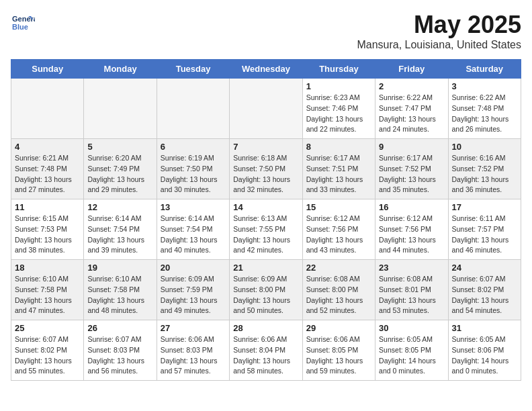 The image size is (532, 411). Describe the element at coordinates (120, 351) in the screenshot. I see `calendar-cell: 26Sunrise: 6:07 AMSunset: 8:03 PMDayligh…` at that location.